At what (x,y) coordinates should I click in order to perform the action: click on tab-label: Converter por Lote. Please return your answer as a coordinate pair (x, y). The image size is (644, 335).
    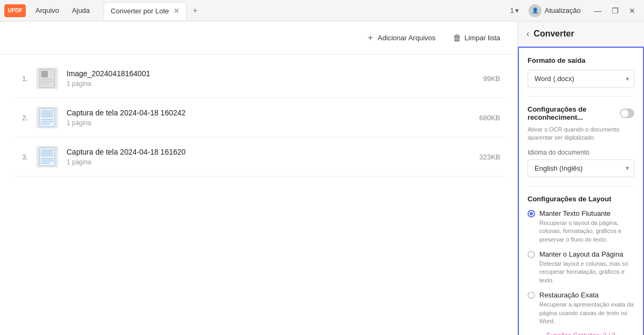
    Looking at the image, I should click on (140, 11).